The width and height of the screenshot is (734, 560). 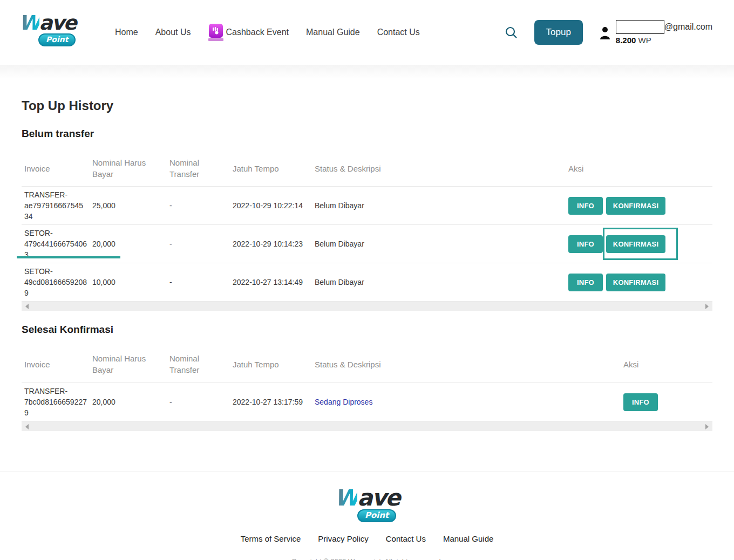 What do you see at coordinates (274, 206) in the screenshot?
I see `jatuh-tempo-cell: 2022-10-29 10:22:14` at bounding box center [274, 206].